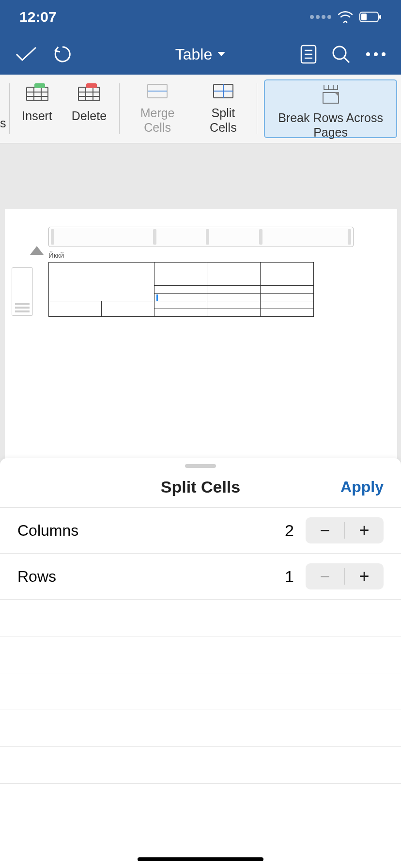  Describe the element at coordinates (89, 116) in the screenshot. I see `ribbon-delete-label: Delete` at that location.